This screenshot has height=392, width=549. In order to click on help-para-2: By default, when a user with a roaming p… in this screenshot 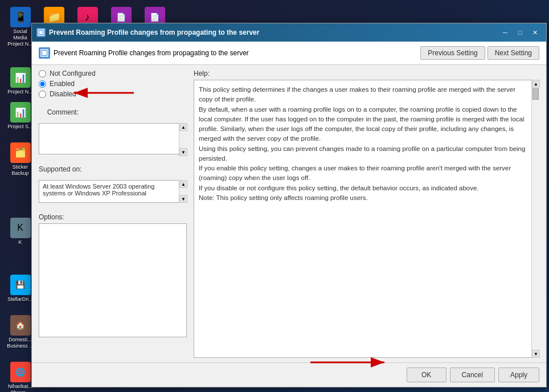, I will do `click(363, 124)`.